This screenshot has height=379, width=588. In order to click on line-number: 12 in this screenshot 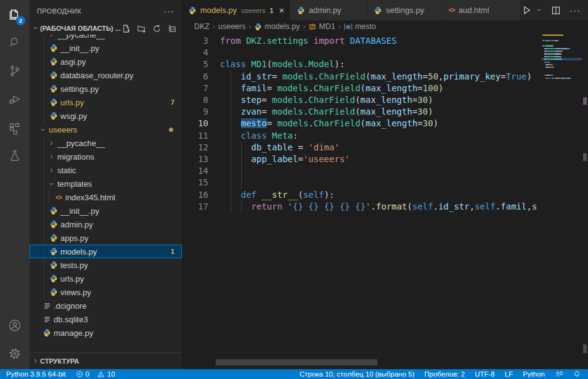, I will do `click(195, 148)`.